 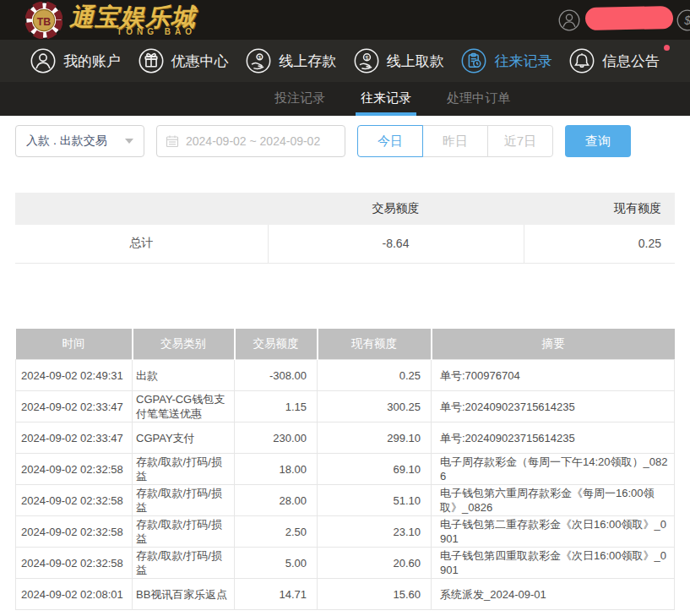 I want to click on cell-trade-amount: -308.00, so click(x=276, y=375).